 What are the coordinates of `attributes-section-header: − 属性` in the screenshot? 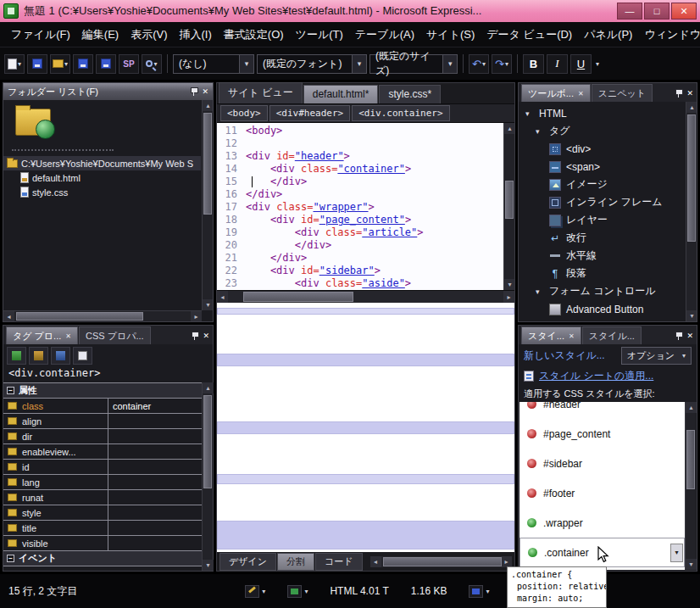 It's located at (103, 391).